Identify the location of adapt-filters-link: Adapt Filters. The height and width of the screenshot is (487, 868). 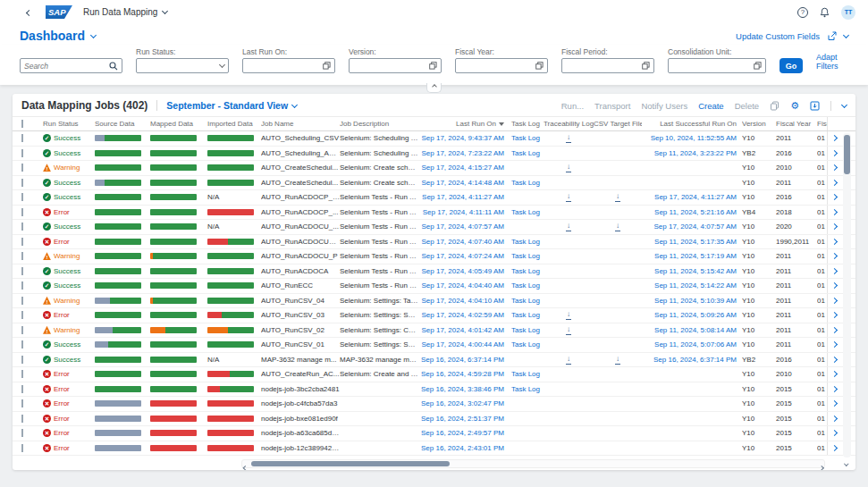
(832, 62).